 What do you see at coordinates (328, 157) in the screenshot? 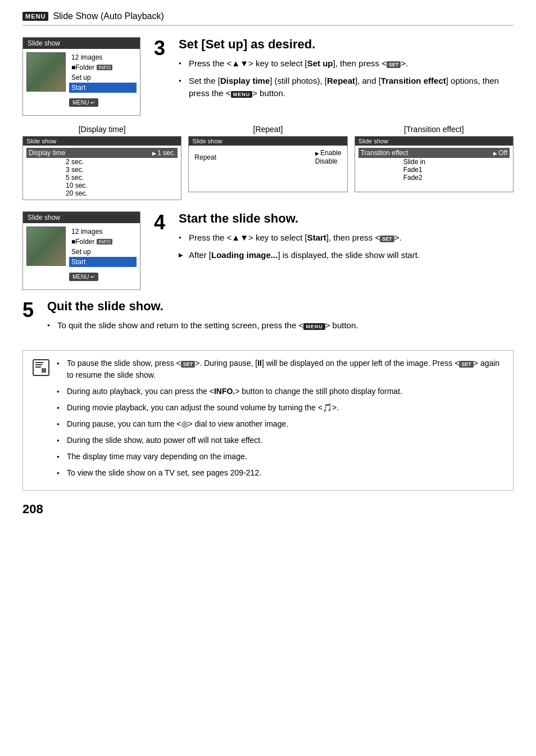
I see `repeat-options: Enable Disable` at bounding box center [328, 157].